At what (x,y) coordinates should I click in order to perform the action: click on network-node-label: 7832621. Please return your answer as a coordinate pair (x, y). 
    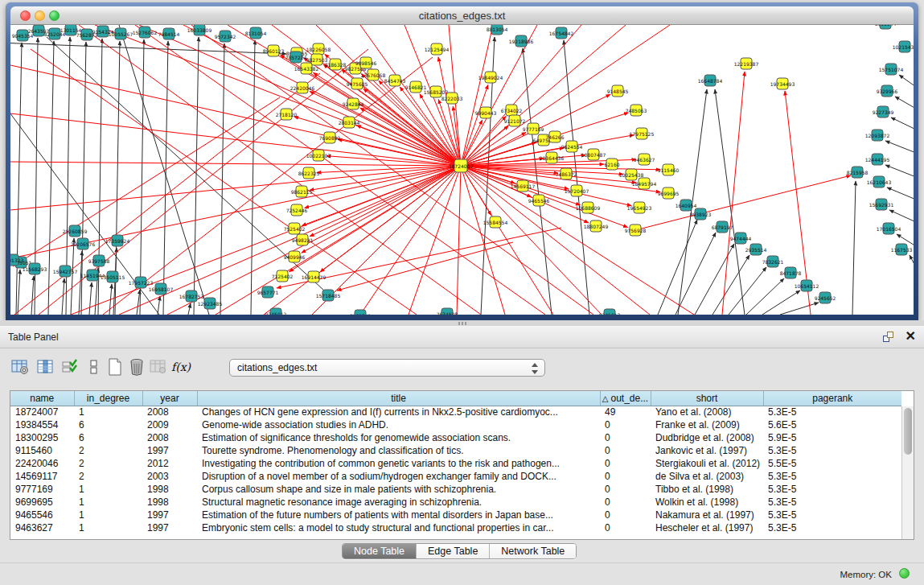
    Looking at the image, I should click on (774, 262).